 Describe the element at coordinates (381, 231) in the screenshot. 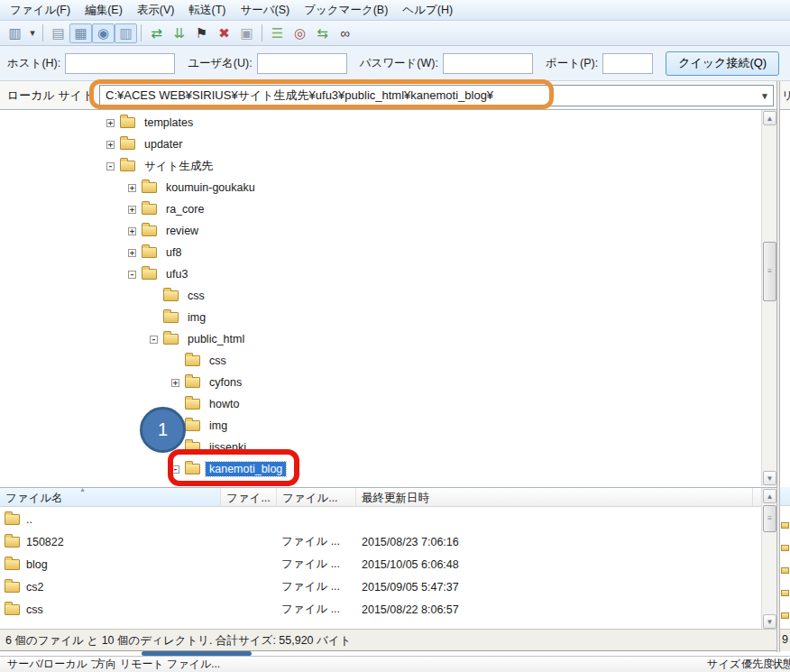

I see `tree-item: + review` at that location.